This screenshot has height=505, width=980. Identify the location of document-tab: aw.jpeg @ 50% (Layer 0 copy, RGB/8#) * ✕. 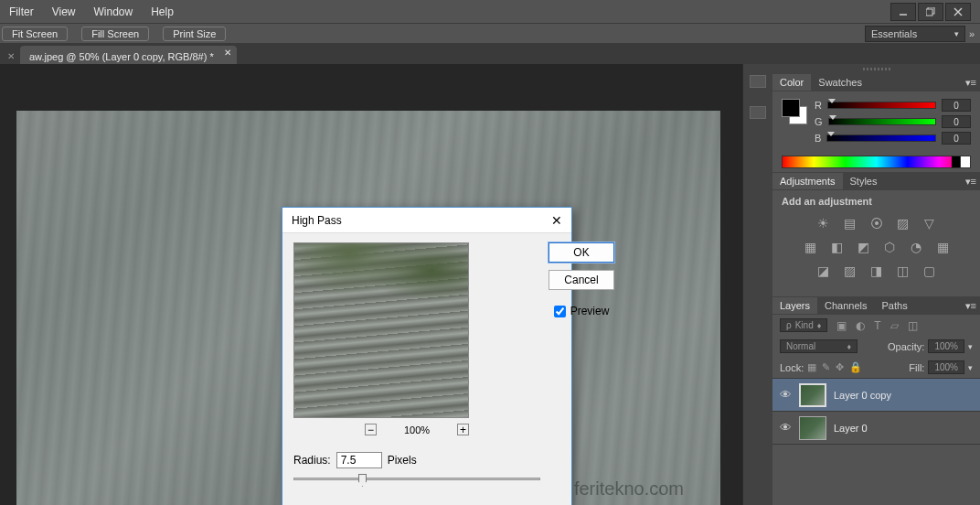
(128, 55).